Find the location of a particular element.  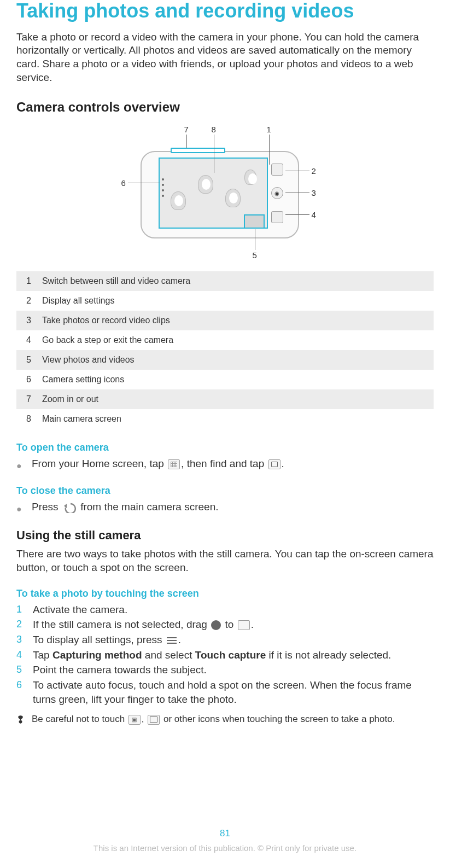

still-camera-heading: Using the still camera is located at coordinates (225, 535).